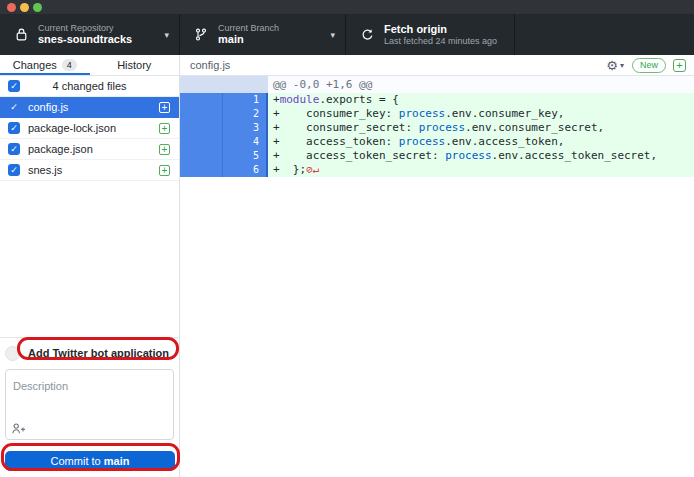 This screenshot has width=694, height=477. I want to click on file-name: config.js, so click(94, 107).